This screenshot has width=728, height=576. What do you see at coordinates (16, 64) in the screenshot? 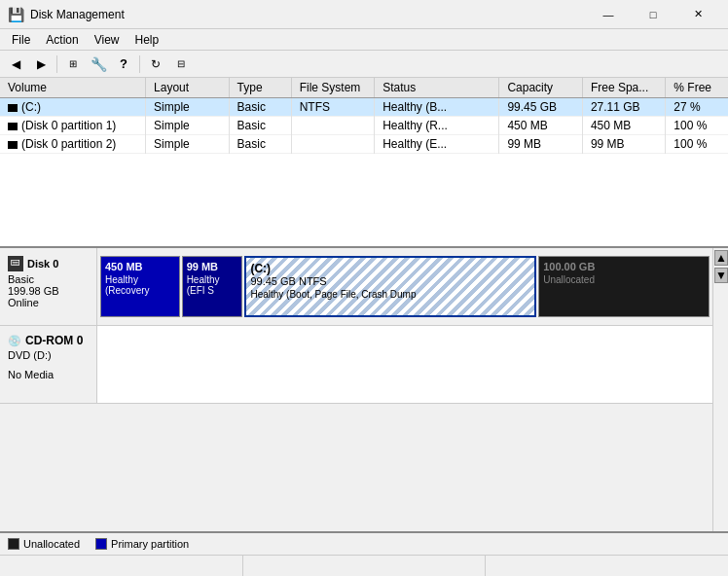
I see `back-button: ◀` at bounding box center [16, 64].